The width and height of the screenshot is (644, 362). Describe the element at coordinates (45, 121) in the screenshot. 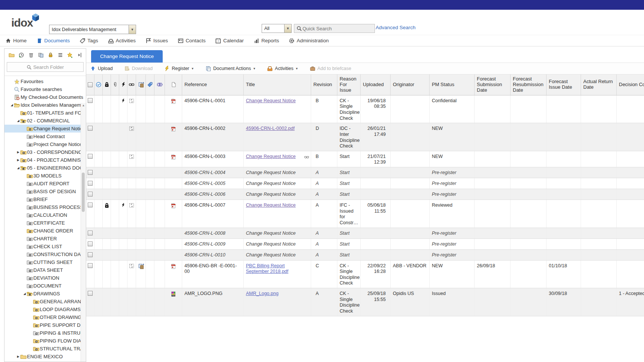

I see `tree-item-02-commercial: ◢02 - COMMERCIAL` at that location.